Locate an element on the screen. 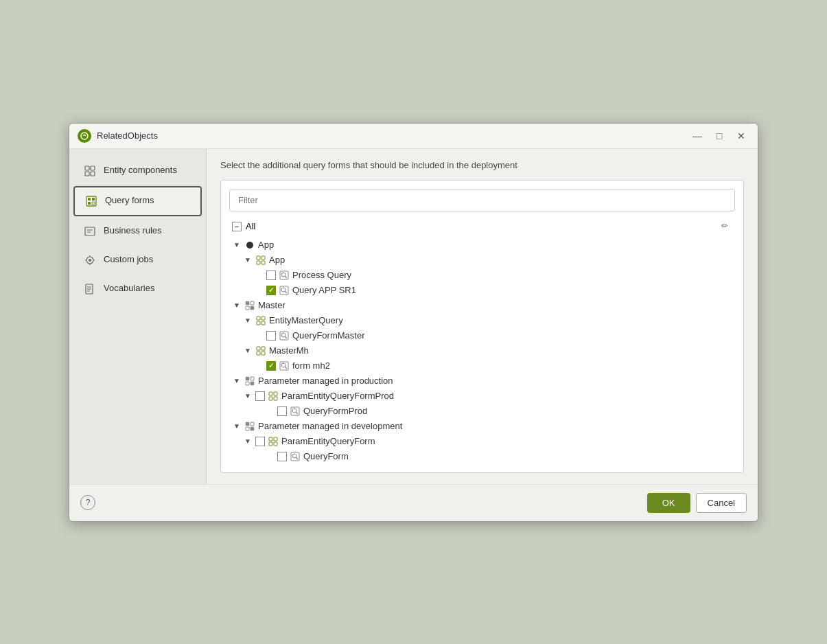  expand-param-prod-group: ▼ is located at coordinates (237, 381).